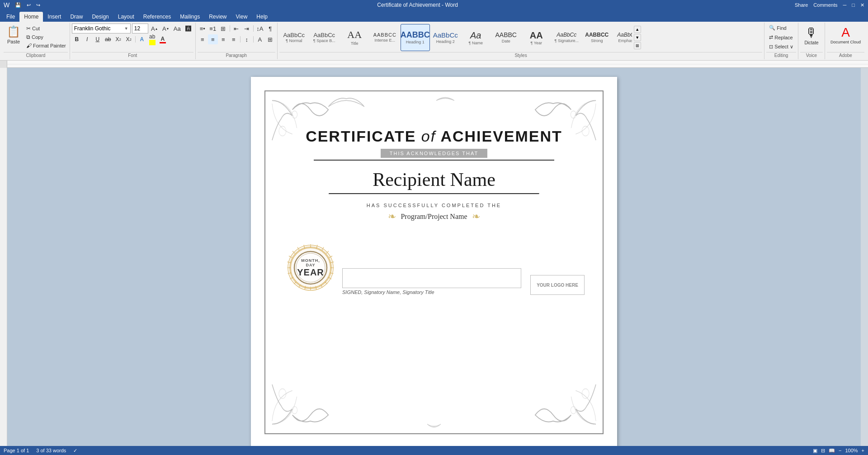 Image resolution: width=868 pixels, height=455 pixels. What do you see at coordinates (499, 136) in the screenshot?
I see `cert-title-part2: ACHIEVEMENT` at bounding box center [499, 136].